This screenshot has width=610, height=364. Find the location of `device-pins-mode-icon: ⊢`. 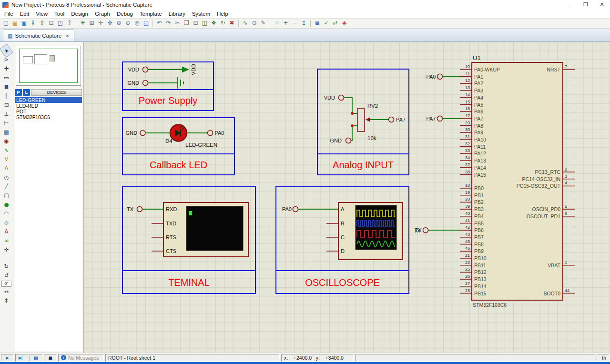

device-pins-mode-icon: ⊢ is located at coordinates (7, 123).